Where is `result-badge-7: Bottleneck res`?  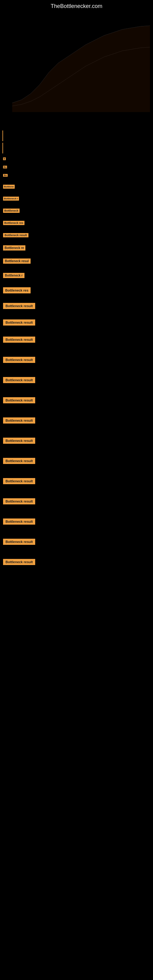
result-badge-7: Bottleneck res is located at coordinates (14, 223).